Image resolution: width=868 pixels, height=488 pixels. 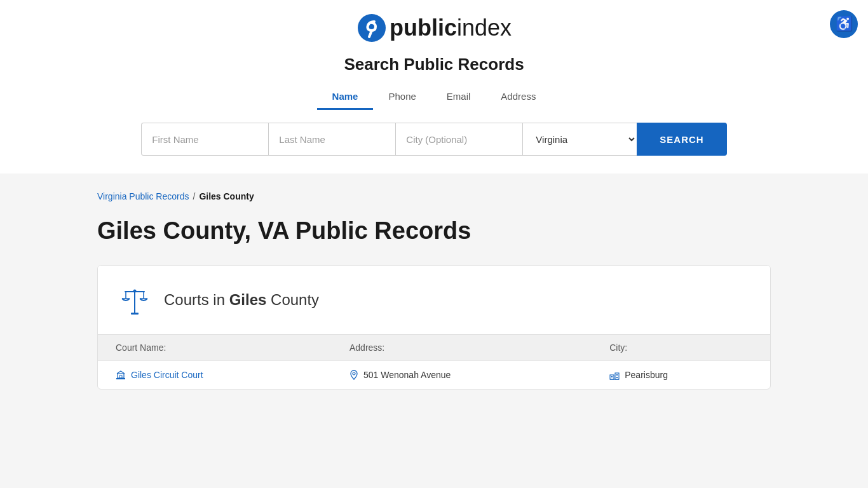 What do you see at coordinates (197, 300) in the screenshot?
I see `courts-title-prefix: Courts in` at bounding box center [197, 300].